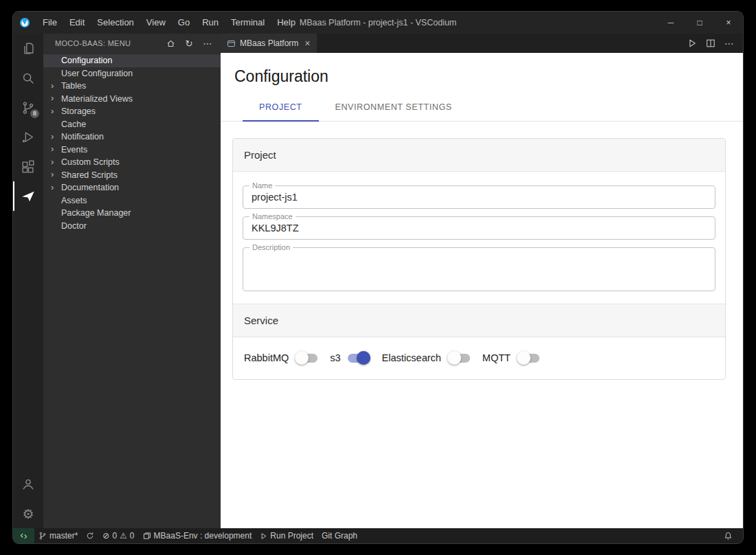  I want to click on vscodium-logo-icon, so click(25, 23).